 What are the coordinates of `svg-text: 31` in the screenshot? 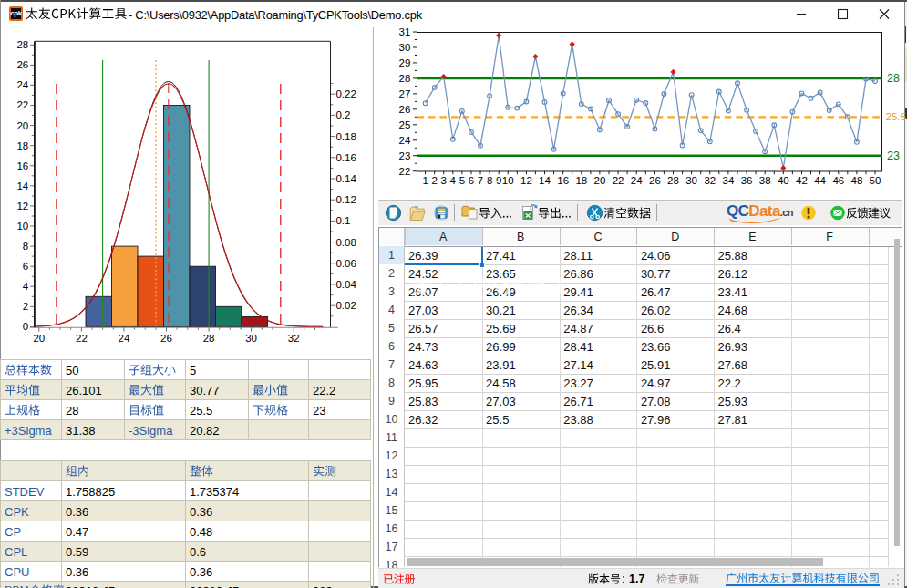 It's located at (405, 33).